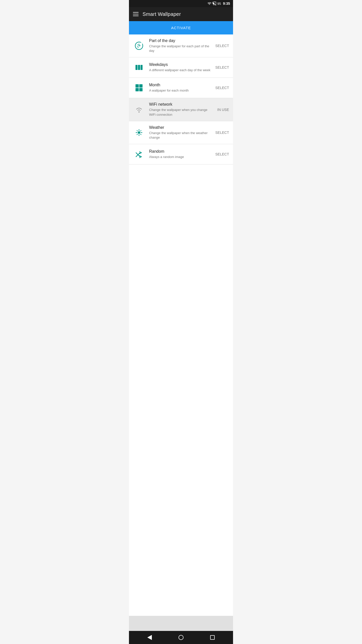 This screenshot has width=362, height=644. I want to click on list-item-month: Month A wallpaper for each month SELECT, so click(181, 88).